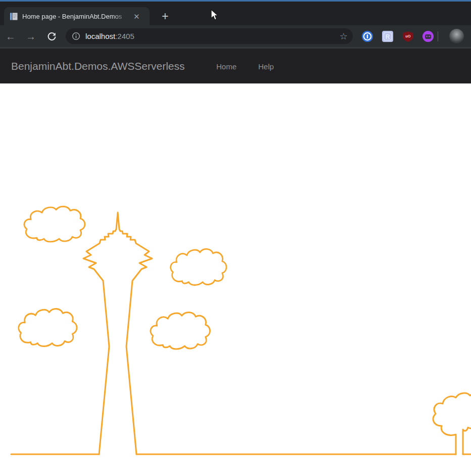 The image size is (471, 476). Describe the element at coordinates (31, 36) in the screenshot. I see `forward-button: →` at that location.